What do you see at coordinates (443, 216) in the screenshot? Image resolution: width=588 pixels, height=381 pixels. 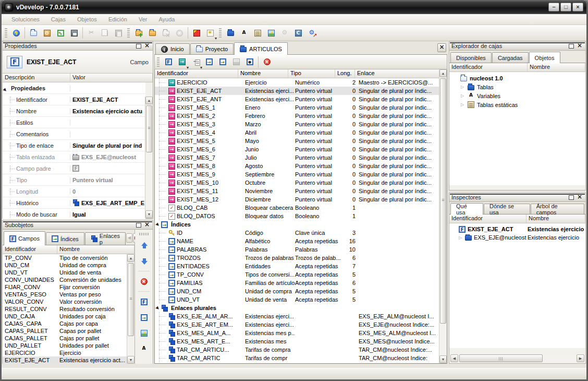 I see `fields-table-scrollbar: ▲ ▼` at bounding box center [443, 216].